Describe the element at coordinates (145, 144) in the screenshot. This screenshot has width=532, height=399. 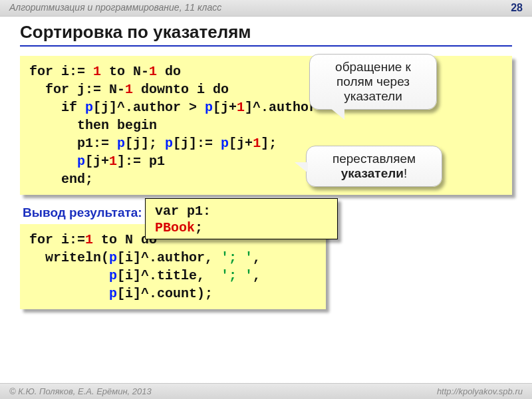
I see `code-text: [j];` at that location.